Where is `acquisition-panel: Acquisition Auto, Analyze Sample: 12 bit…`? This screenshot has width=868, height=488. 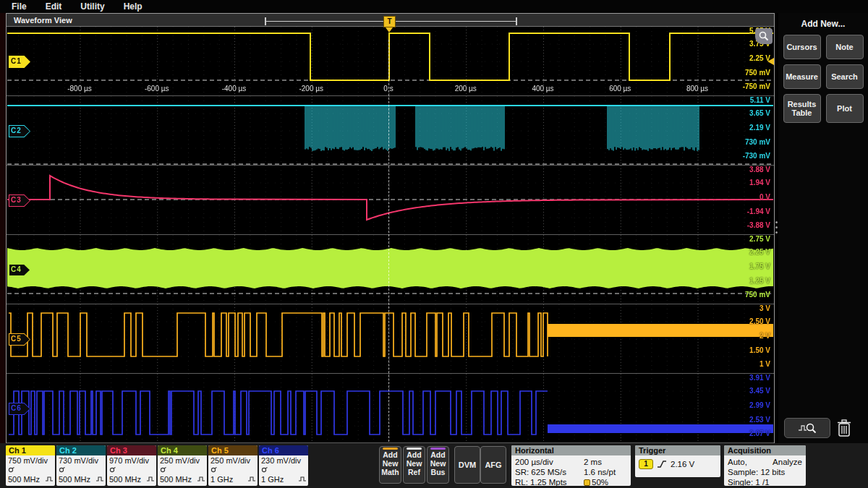
acquisition-panel: Acquisition Auto, Analyze Sample: 12 bit… is located at coordinates (765, 466).